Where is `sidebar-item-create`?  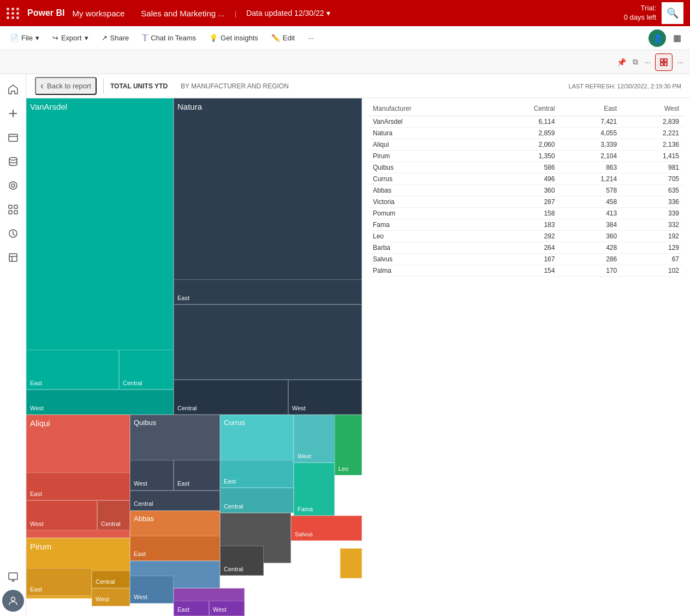 sidebar-item-create is located at coordinates (13, 113).